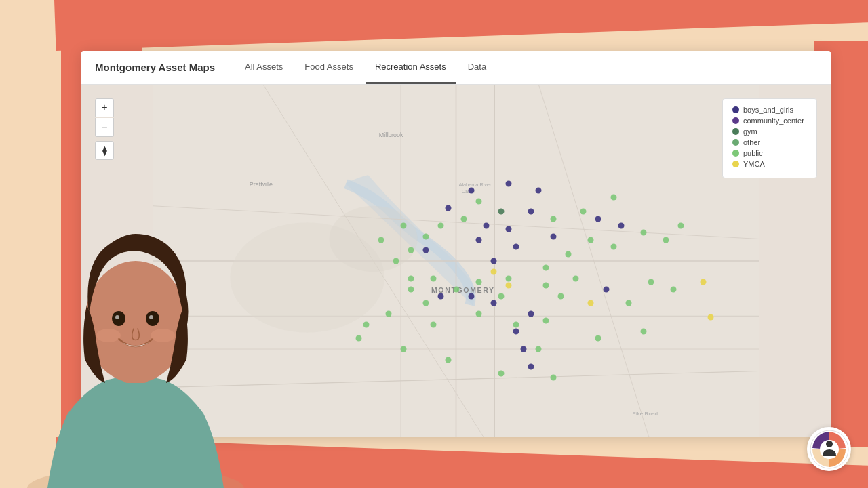 This screenshot has width=868, height=488. What do you see at coordinates (770, 153) in the screenshot?
I see `legend-item-public: public` at bounding box center [770, 153].